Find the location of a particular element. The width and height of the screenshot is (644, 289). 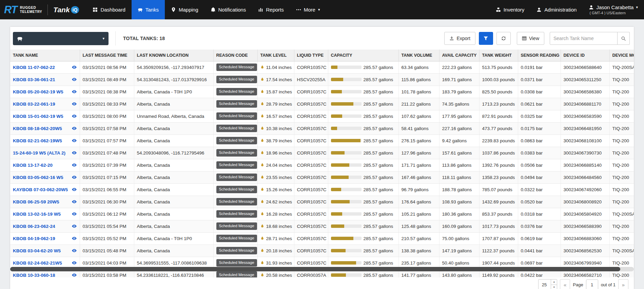

col-tank-level: TANK LEVEL is located at coordinates (276, 55).